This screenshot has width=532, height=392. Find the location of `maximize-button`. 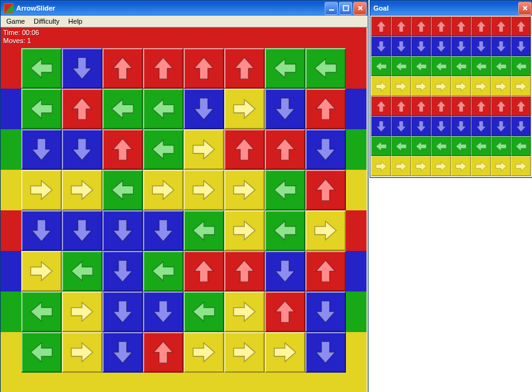

maximize-button is located at coordinates (346, 9).